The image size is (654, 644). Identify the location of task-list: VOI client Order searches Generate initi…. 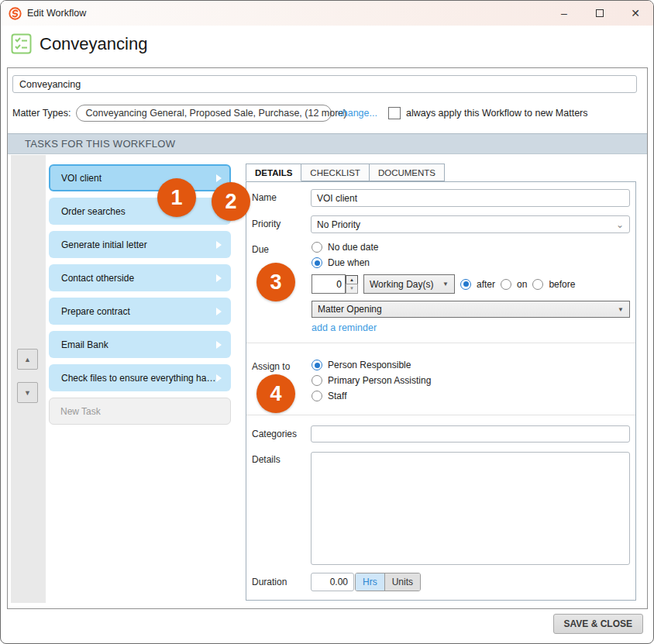
(139, 298).